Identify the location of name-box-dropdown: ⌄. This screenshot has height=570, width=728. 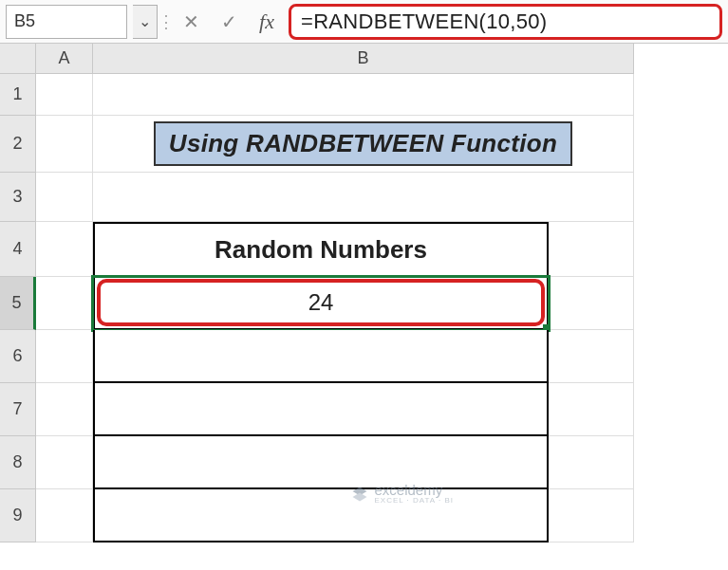
(145, 22).